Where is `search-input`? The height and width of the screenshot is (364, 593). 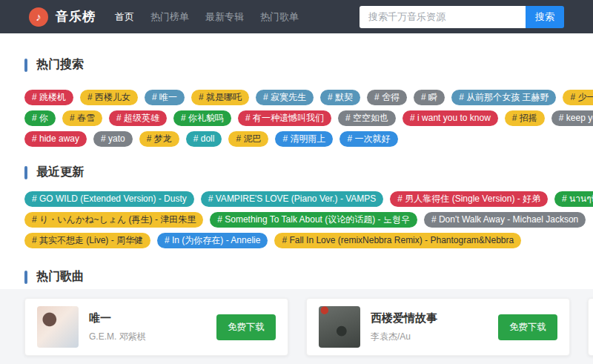
search-input is located at coordinates (443, 17).